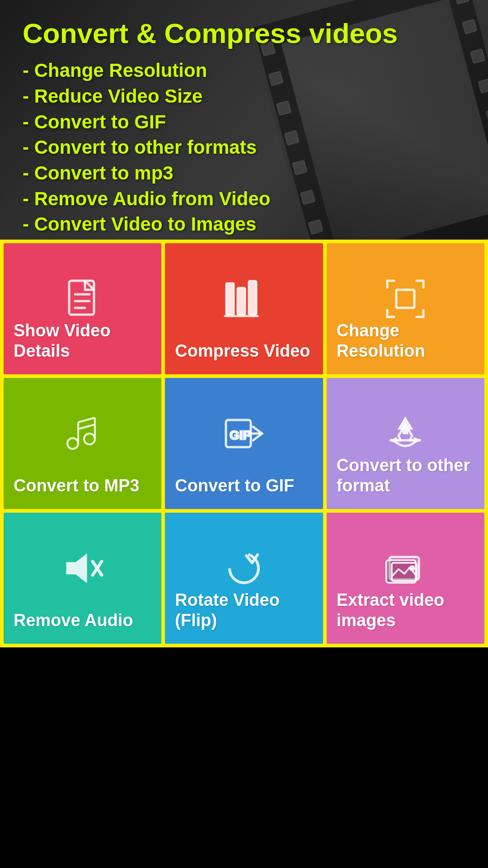  What do you see at coordinates (406, 309) in the screenshot?
I see `grid-cell-change-resolution: Change Resolution` at bounding box center [406, 309].